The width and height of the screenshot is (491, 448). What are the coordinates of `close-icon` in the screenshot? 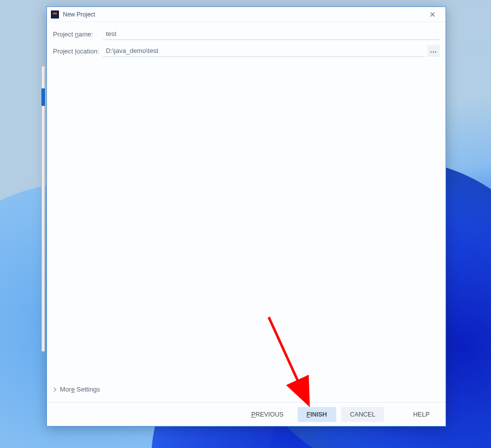 It's located at (433, 14).